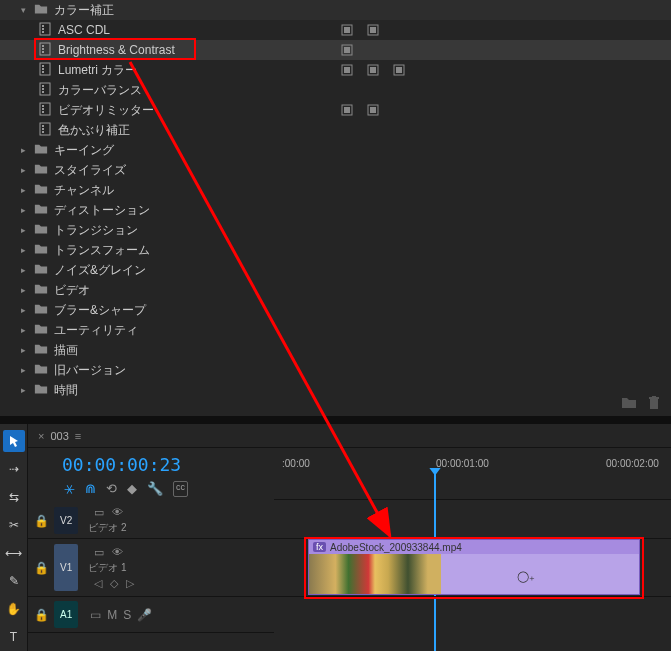  What do you see at coordinates (41, 436) in the screenshot?
I see `close-tab-icon: ×` at bounding box center [41, 436].